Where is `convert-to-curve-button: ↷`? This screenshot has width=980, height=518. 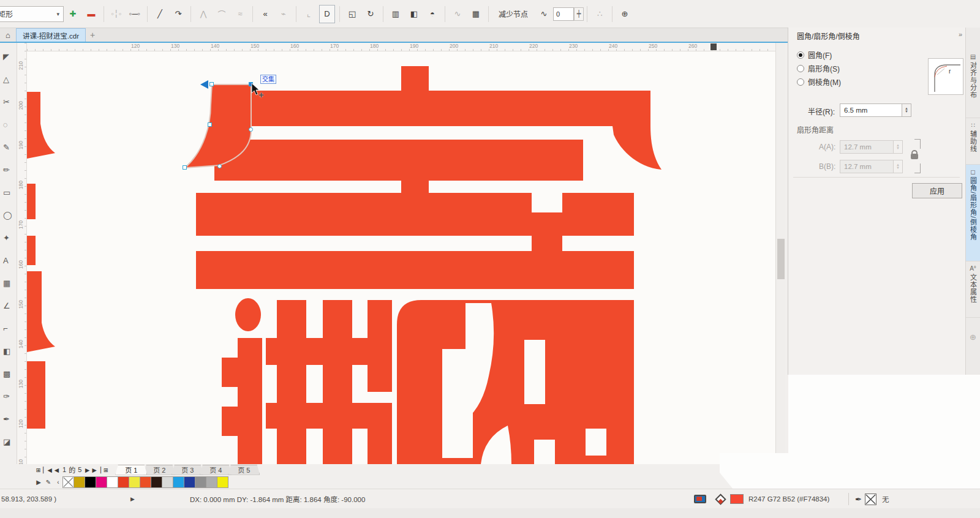
convert-to-curve-button: ↷ is located at coordinates (178, 14).